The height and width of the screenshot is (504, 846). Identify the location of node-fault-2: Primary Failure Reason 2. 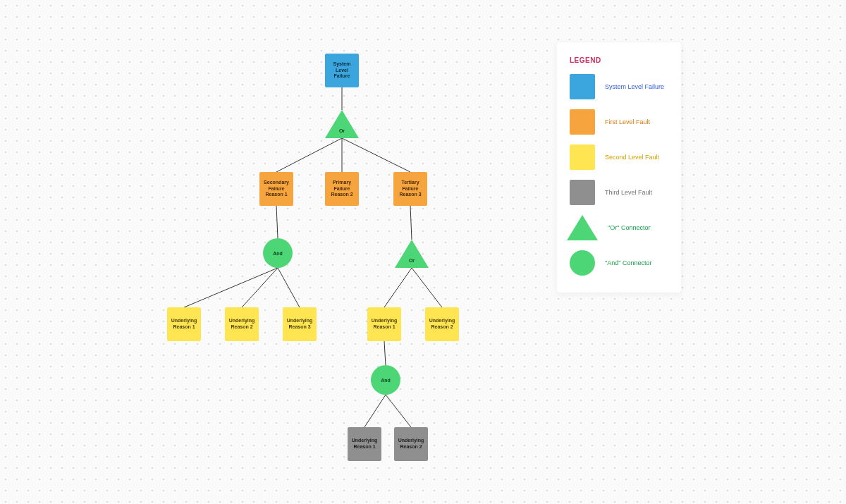
(342, 189).